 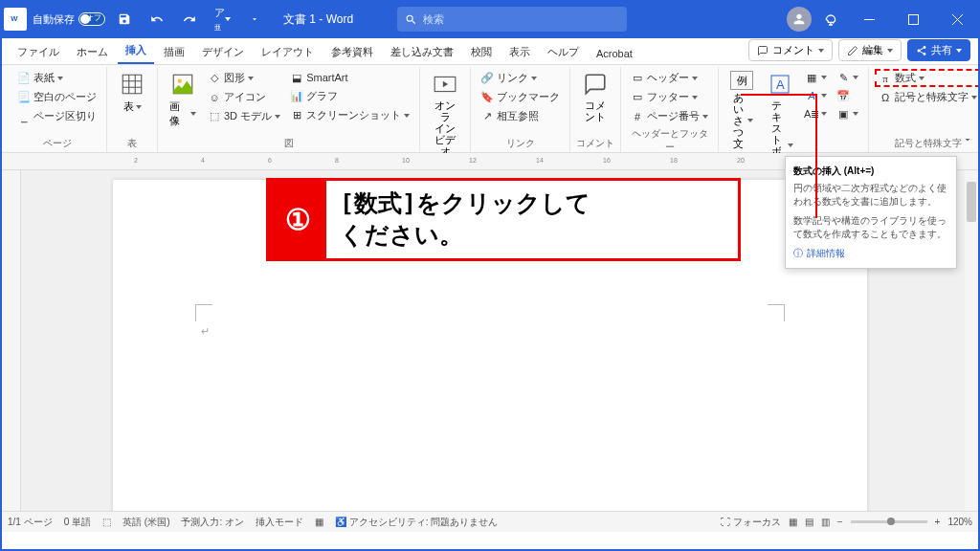 What do you see at coordinates (406, 161) in the screenshot?
I see `svg-text: 10` at bounding box center [406, 161].